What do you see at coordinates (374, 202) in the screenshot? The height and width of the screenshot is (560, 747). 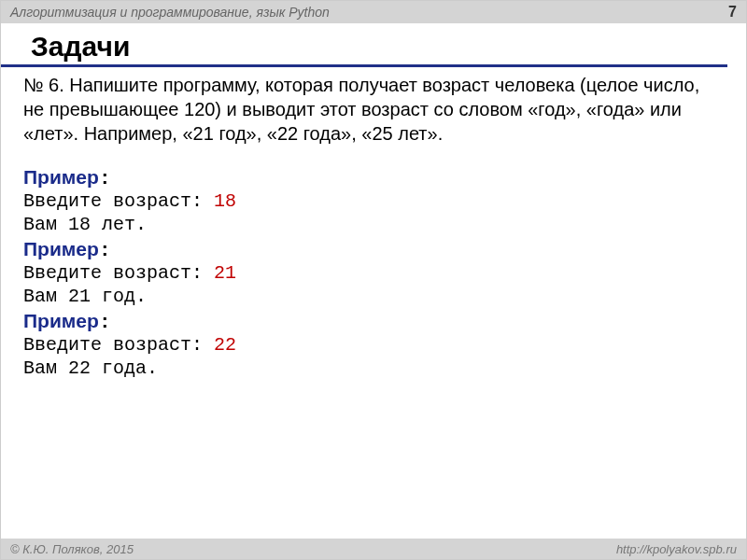 I see `example-prompt-line: Введите возраст: 18` at bounding box center [374, 202].